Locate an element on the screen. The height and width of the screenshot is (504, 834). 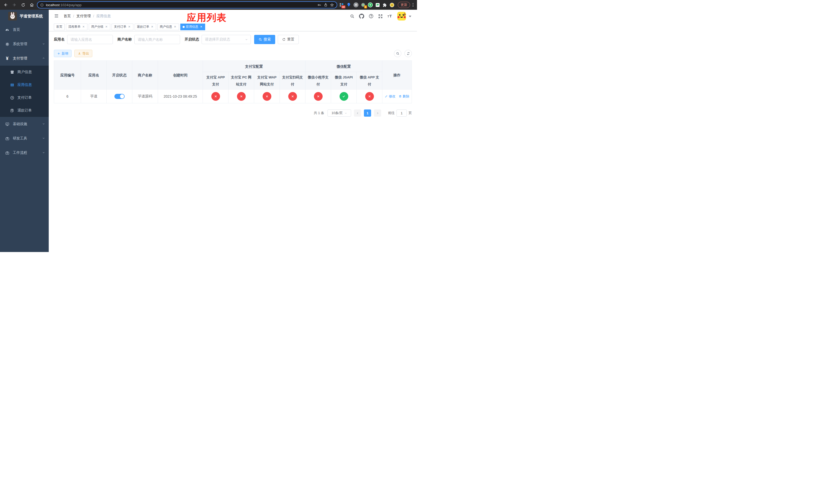
sidebar-item-system: 系统管理 is located at coordinates (24, 44).